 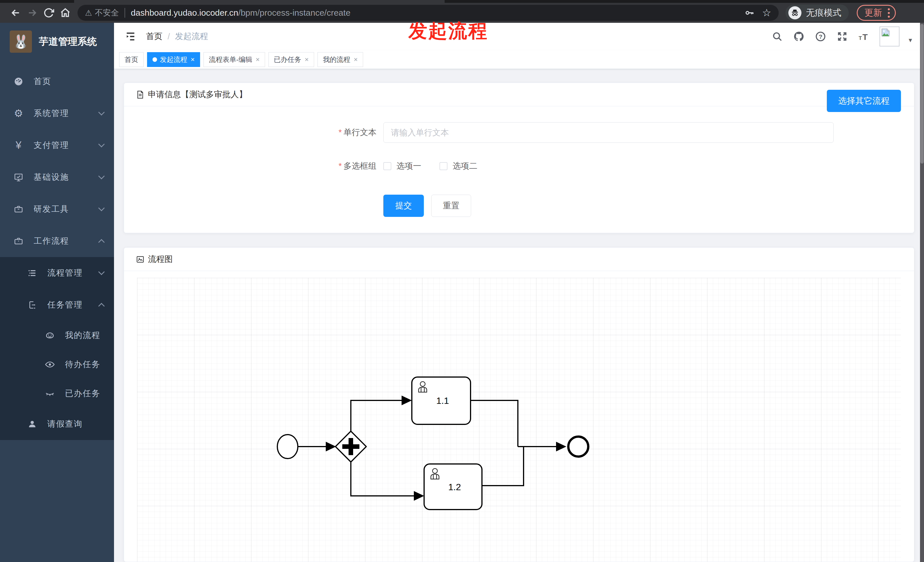 What do you see at coordinates (820, 37) in the screenshot?
I see `help-button: ?` at bounding box center [820, 37].